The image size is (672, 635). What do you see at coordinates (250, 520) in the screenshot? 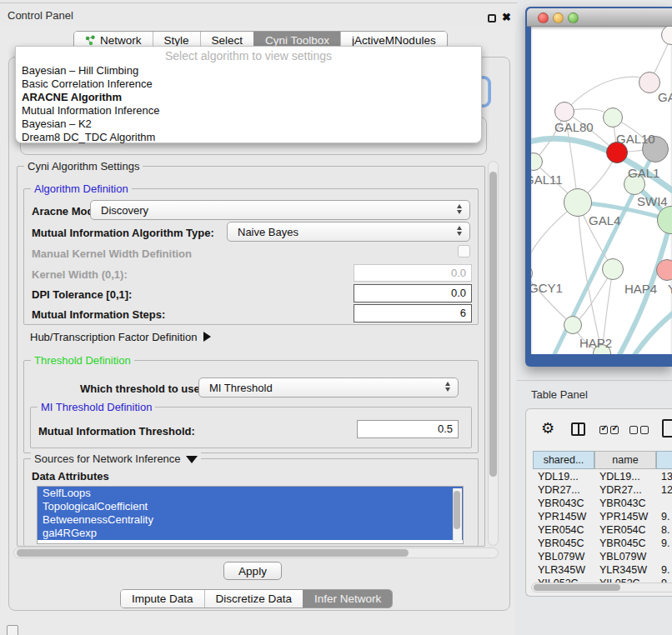
I see `list-item: BetweennessCentrality` at bounding box center [250, 520].